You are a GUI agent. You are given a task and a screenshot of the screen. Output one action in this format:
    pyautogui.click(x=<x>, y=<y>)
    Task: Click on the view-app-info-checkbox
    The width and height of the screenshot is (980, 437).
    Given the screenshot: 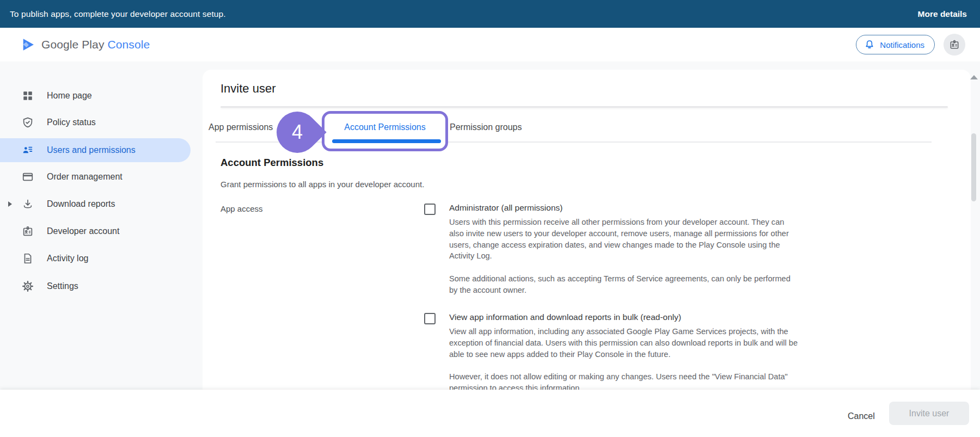 What is the action you would take?
    pyautogui.click(x=430, y=319)
    